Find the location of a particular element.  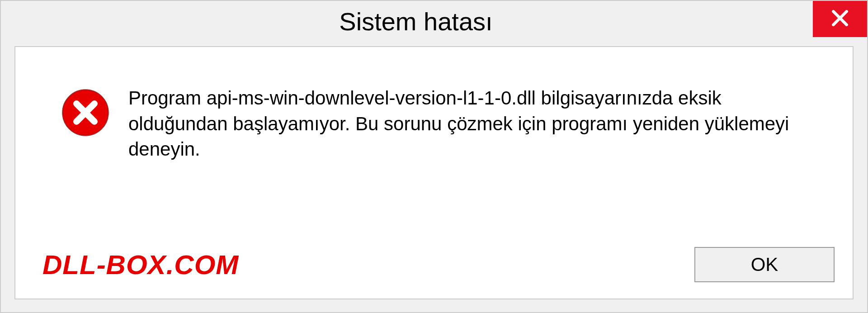

ok-button: OK is located at coordinates (764, 265).